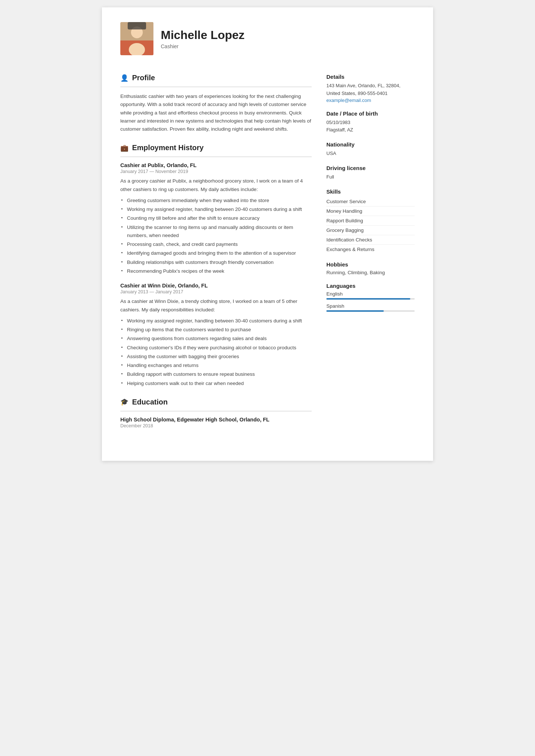  What do you see at coordinates (216, 201) in the screenshot?
I see `job-0-bullet-0: Greeting customers immediately when they…` at bounding box center [216, 201].